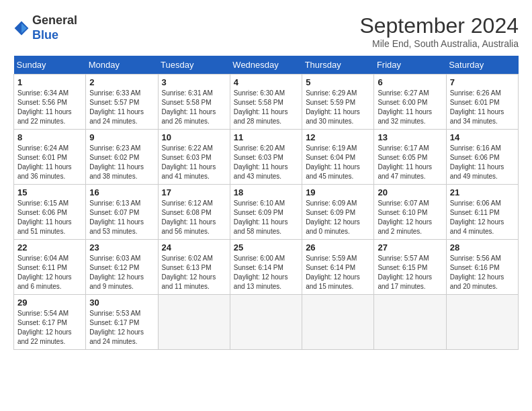 The height and width of the screenshot is (411, 532). Describe the element at coordinates (338, 107) in the screenshot. I see `day-info: Sunrise: 6:29 AMSunset: 5:59 PMDaylight:…` at that location.